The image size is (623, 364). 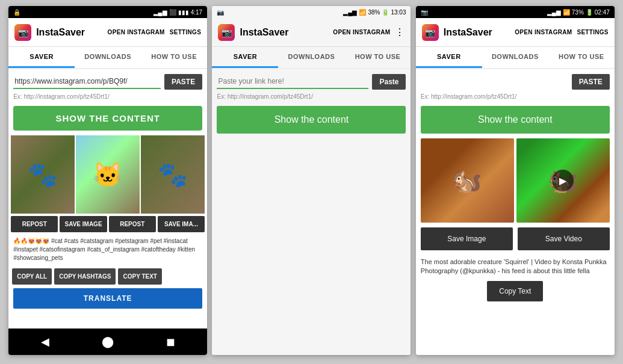 What do you see at coordinates (108, 342) in the screenshot?
I see `home-btn-1: ⬤` at bounding box center [108, 342].